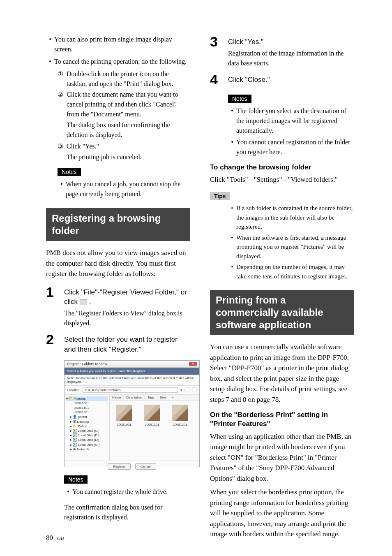  What do you see at coordinates (291, 218) in the screenshot?
I see `list-item: • If a sub folder is contained in the so…` at bounding box center [291, 218].